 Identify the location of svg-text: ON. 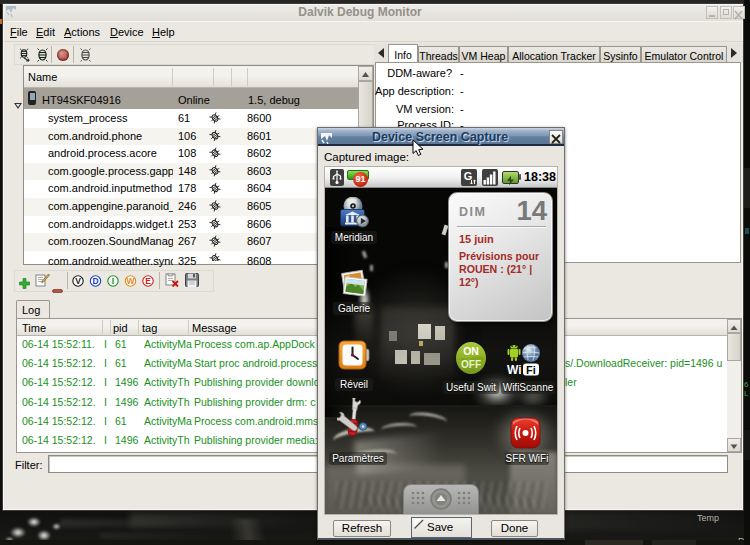
(471, 351).